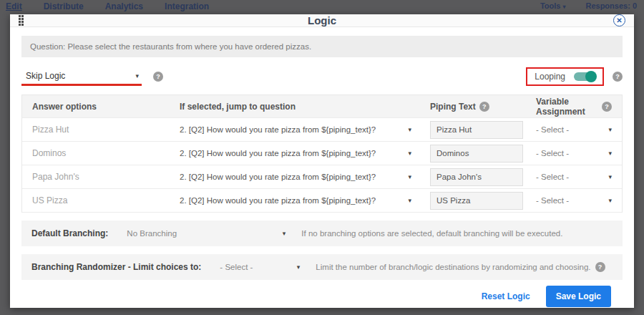 The height and width of the screenshot is (315, 644). I want to click on randomizer-limit-select: - Select - ▾, so click(260, 267).